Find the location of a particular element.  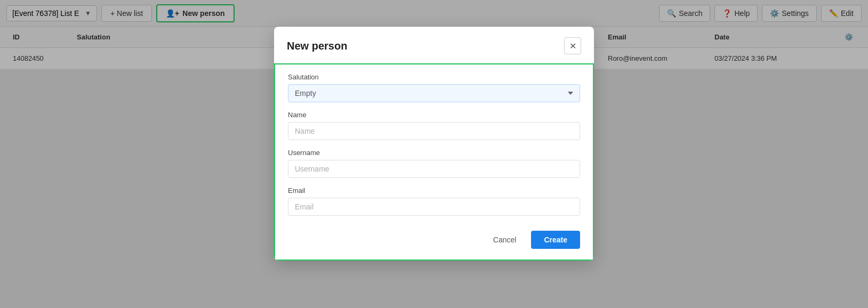

name-group: Name is located at coordinates (434, 126).